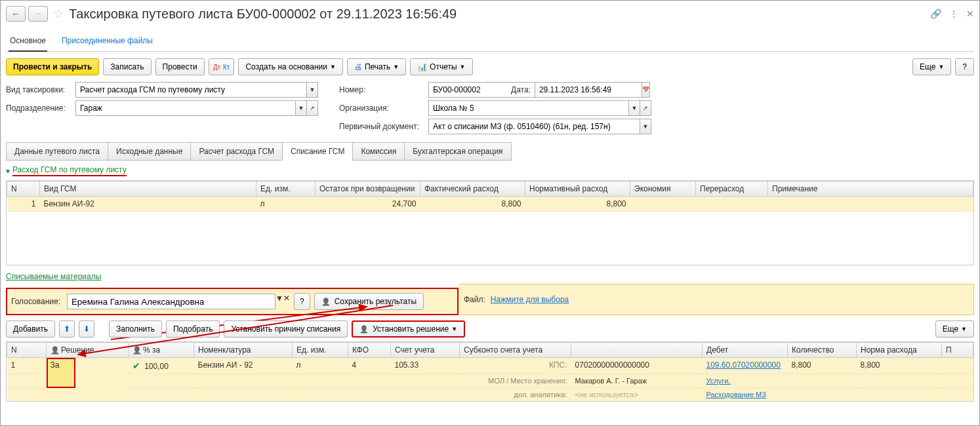  What do you see at coordinates (521, 90) in the screenshot?
I see `date-label: Дата:` at bounding box center [521, 90].